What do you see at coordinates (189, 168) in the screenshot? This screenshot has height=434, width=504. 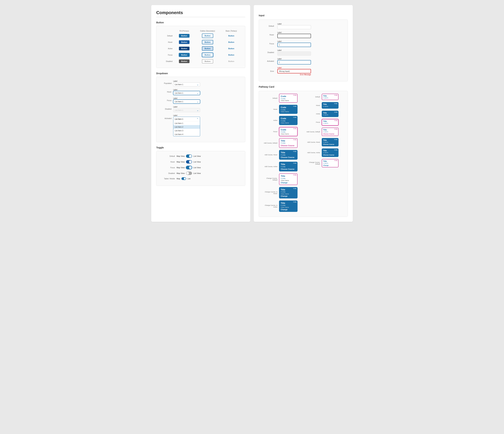 I see `toggle-track-focus` at bounding box center [189, 168].